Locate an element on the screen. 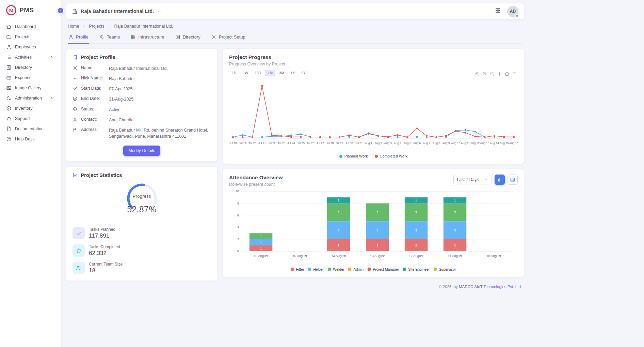 The width and height of the screenshot is (644, 347). table-view-button is located at coordinates (513, 180).